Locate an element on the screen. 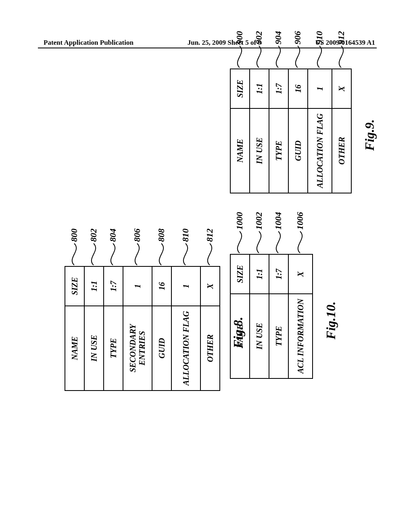 The image size is (413, 532). fig8-th-size: SIZE is located at coordinates (75, 286).